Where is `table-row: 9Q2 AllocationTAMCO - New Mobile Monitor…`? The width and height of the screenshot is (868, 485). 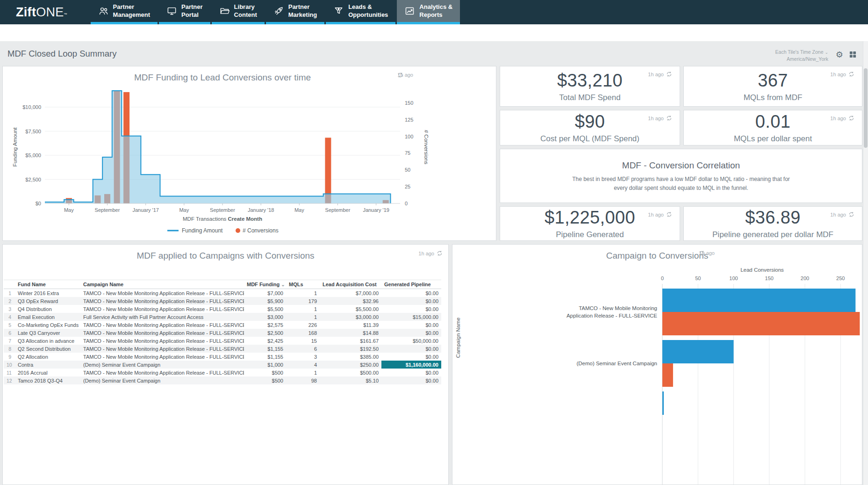 table-row: 9Q2 AllocationTAMCO - New Mobile Monitor… is located at coordinates (222, 356).